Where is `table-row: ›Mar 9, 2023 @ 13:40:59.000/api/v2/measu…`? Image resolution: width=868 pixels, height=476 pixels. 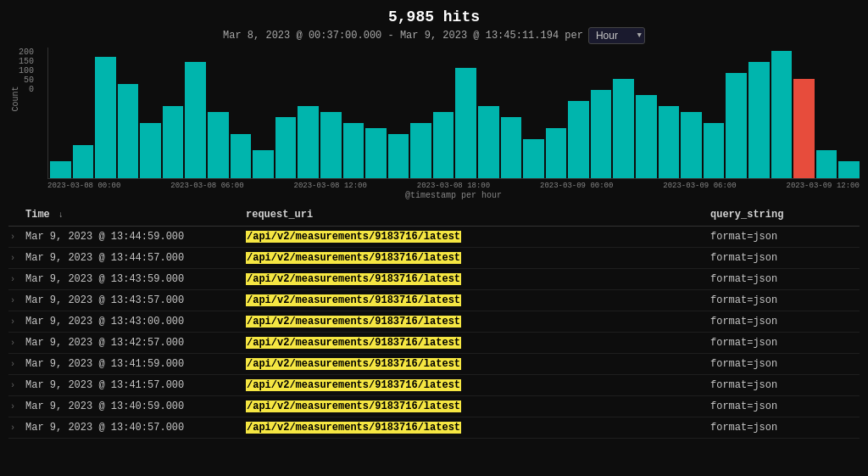 table-row: ›Mar 9, 2023 @ 13:40:59.000/api/v2/measu… is located at coordinates (434, 407).